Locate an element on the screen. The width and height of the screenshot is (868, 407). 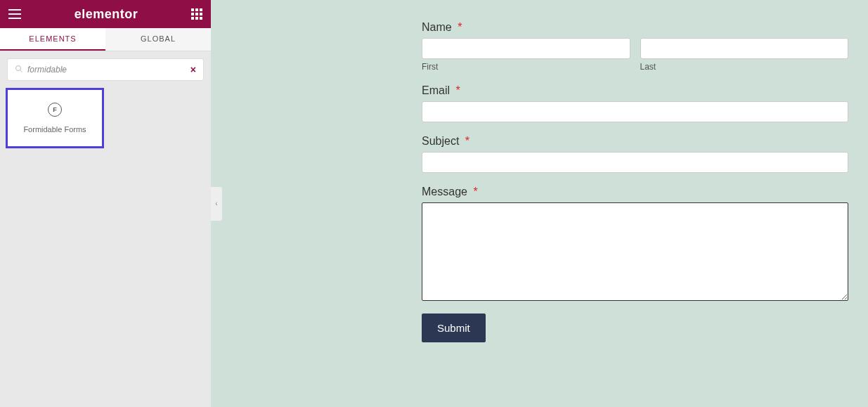
sidebar-header: elementor is located at coordinates (105, 14).